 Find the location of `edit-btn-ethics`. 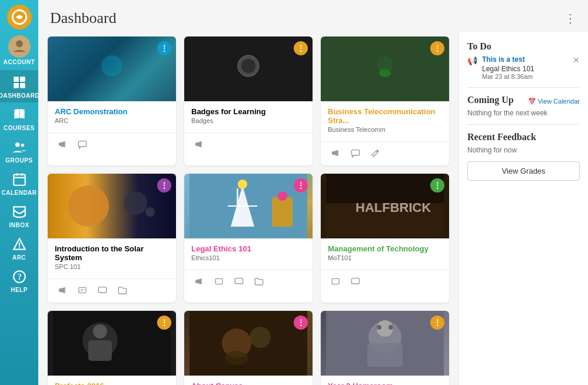

edit-btn-ethics is located at coordinates (219, 281).